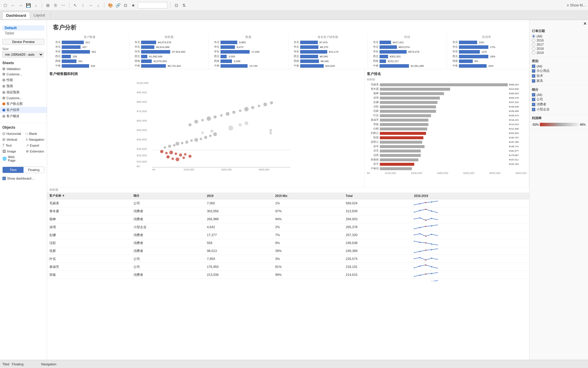 This screenshot has width=588, height=368. I want to click on device-preview-button: Device Preview, so click(24, 42).